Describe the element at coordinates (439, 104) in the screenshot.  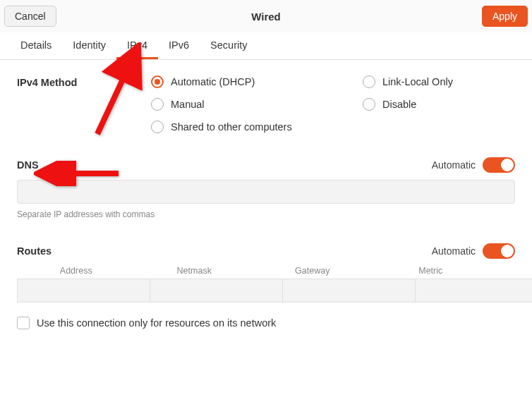
I see `radio-disable: Disable` at that location.